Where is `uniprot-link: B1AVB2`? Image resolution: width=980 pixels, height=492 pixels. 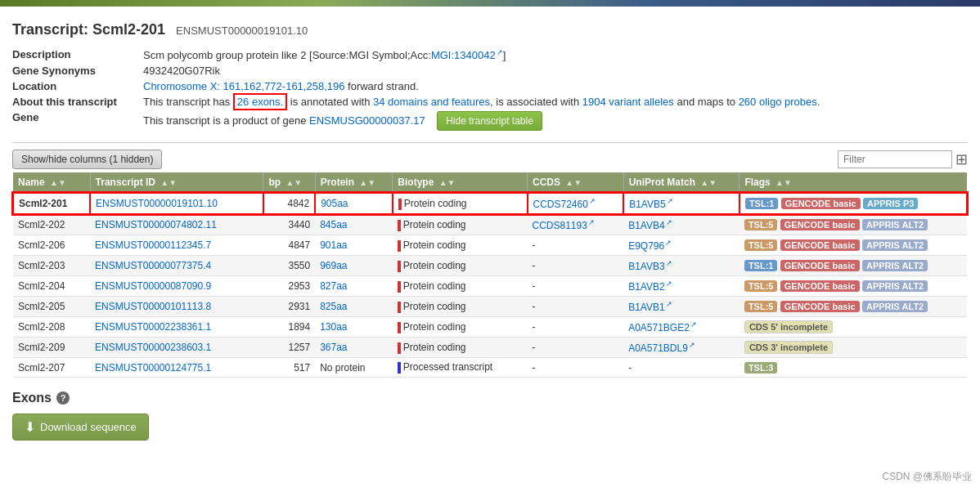
uniprot-link: B1AVB2 is located at coordinates (650, 287).